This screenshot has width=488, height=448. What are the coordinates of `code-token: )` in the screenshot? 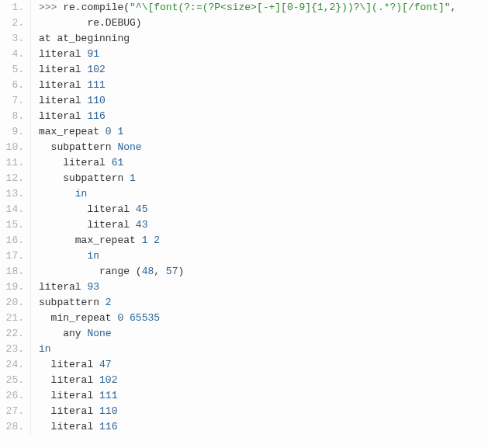 It's located at (139, 23).